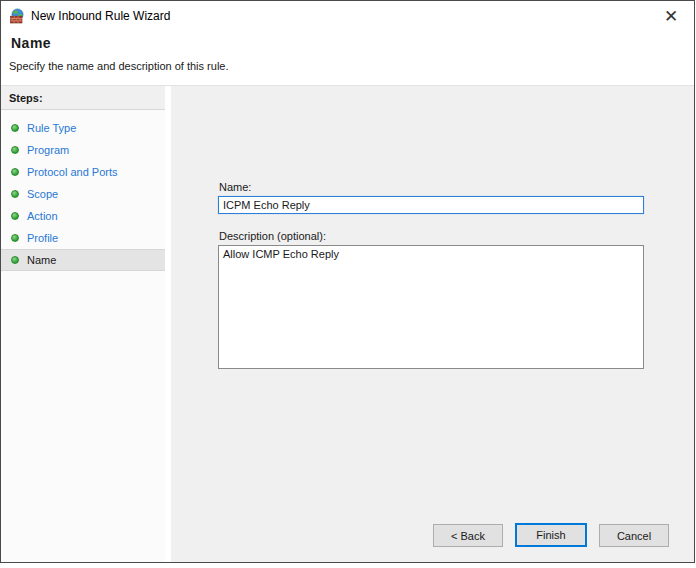 The height and width of the screenshot is (568, 696). I want to click on step-label: Rule Type, so click(52, 128).